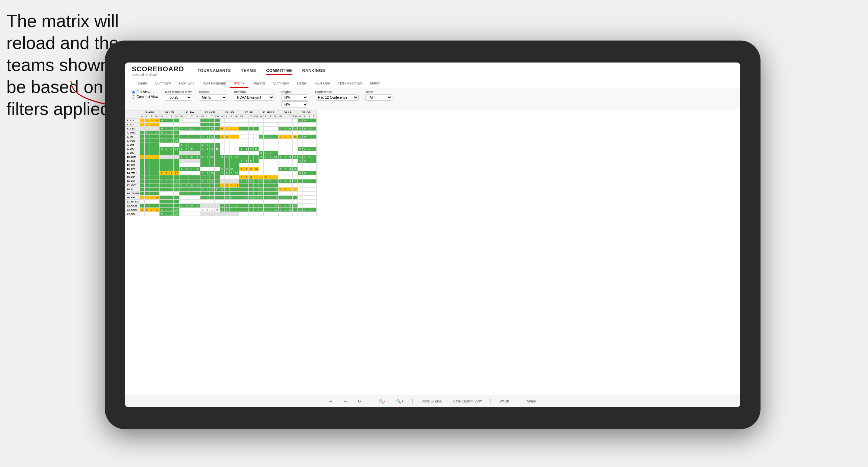 The height and width of the screenshot is (467, 868). Describe the element at coordinates (232, 117) in the screenshot. I see `uo-t: T` at that location.